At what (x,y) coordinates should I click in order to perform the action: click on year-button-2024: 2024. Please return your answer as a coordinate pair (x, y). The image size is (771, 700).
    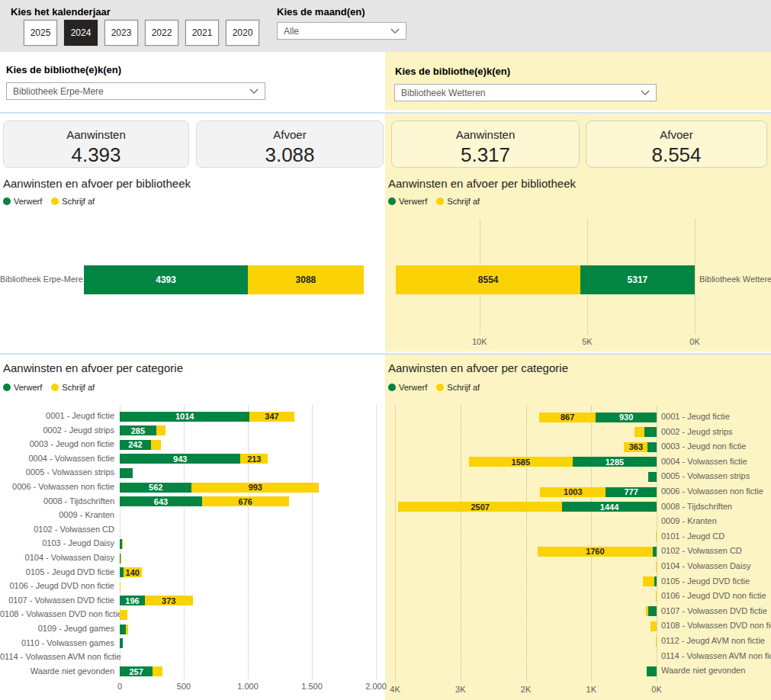
    Looking at the image, I should click on (81, 33).